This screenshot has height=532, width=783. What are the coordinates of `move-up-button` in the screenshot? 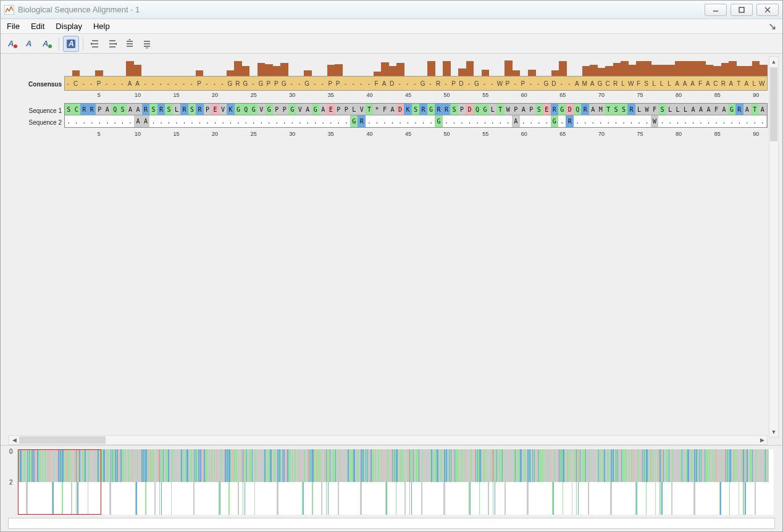 It's located at (130, 44).